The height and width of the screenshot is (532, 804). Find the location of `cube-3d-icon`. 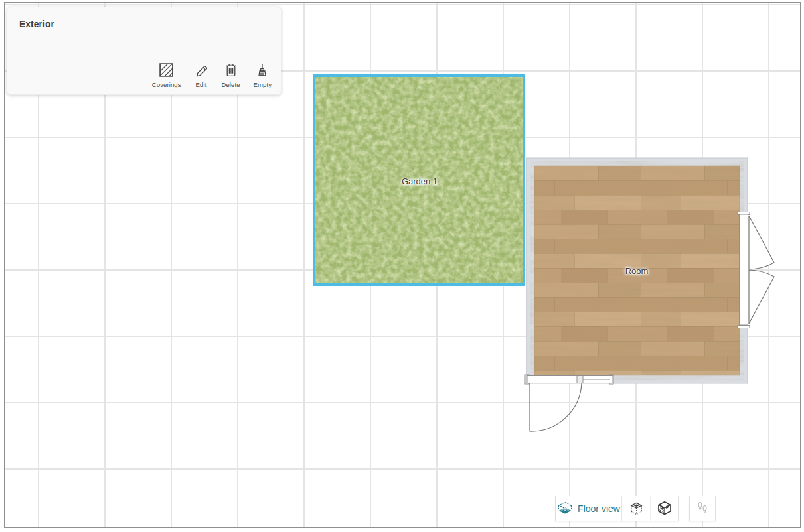

cube-3d-icon is located at coordinates (665, 509).